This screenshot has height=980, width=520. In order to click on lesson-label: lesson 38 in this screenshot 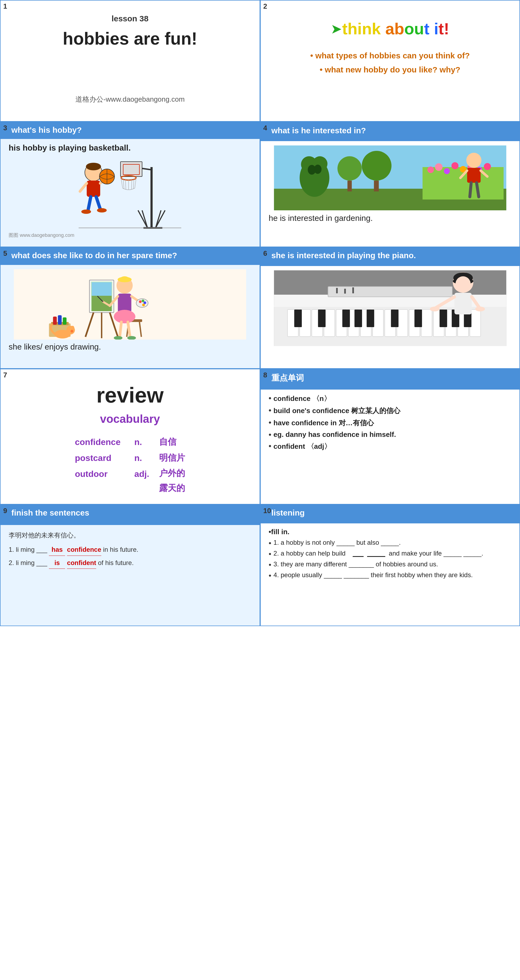, I will do `click(130, 19)`.